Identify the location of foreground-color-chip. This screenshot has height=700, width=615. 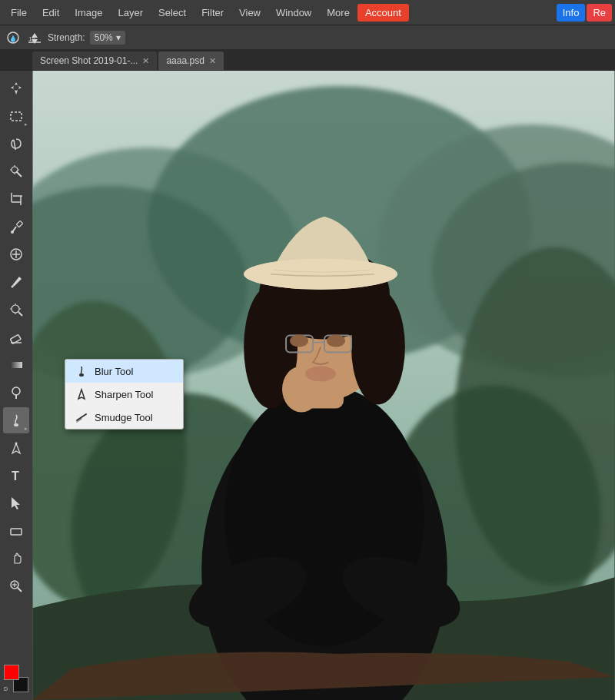
(12, 672).